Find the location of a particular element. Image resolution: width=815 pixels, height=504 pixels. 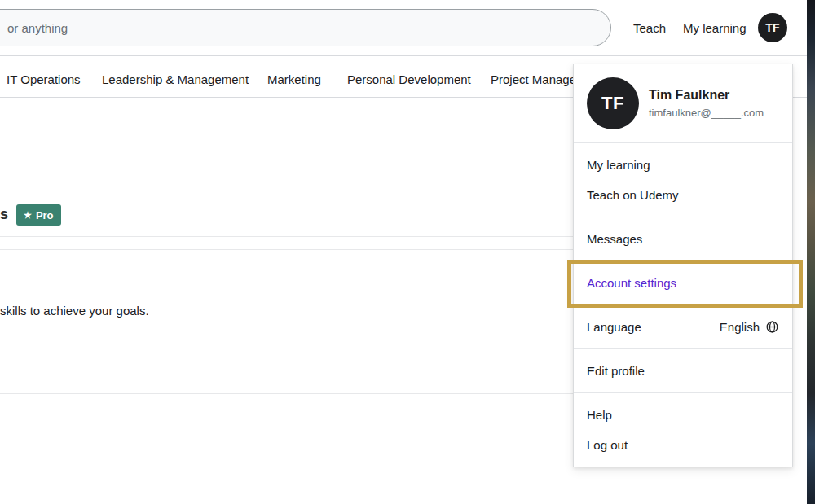

tagline-fragment: skills to achieve your goals. is located at coordinates (75, 311).